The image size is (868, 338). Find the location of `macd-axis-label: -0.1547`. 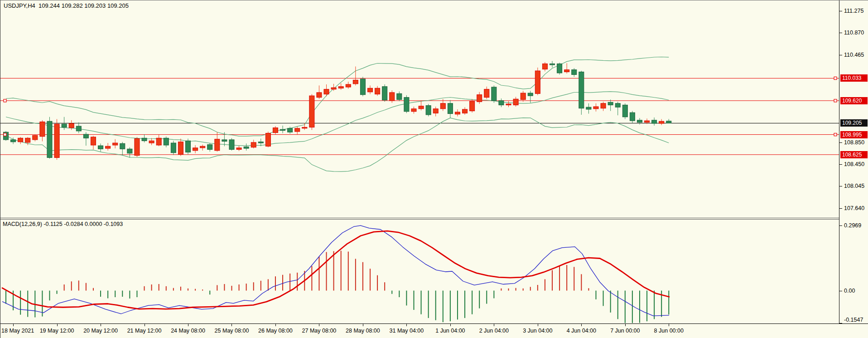

macd-axis-label: -0.1547 is located at coordinates (854, 320).